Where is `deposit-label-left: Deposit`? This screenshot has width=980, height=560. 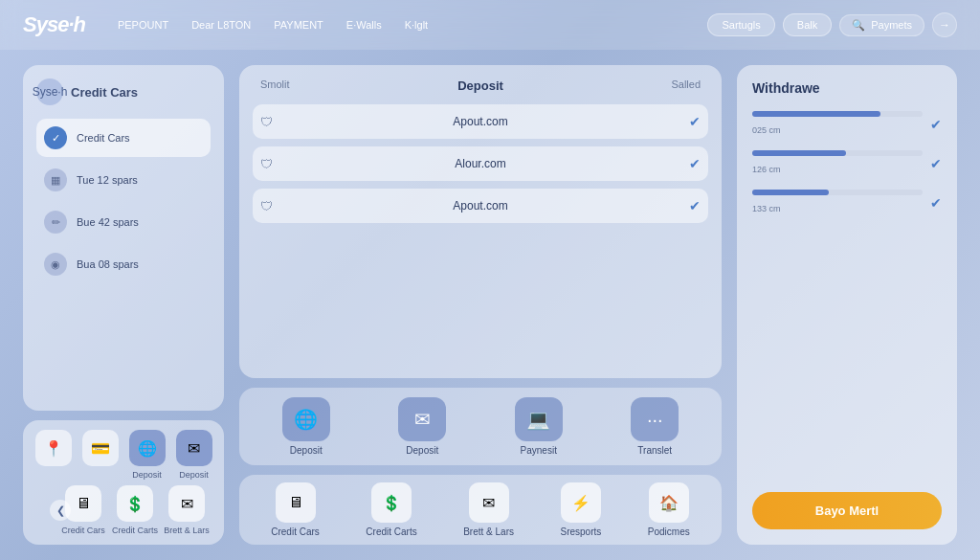
deposit-label-left: Deposit is located at coordinates (147, 475).